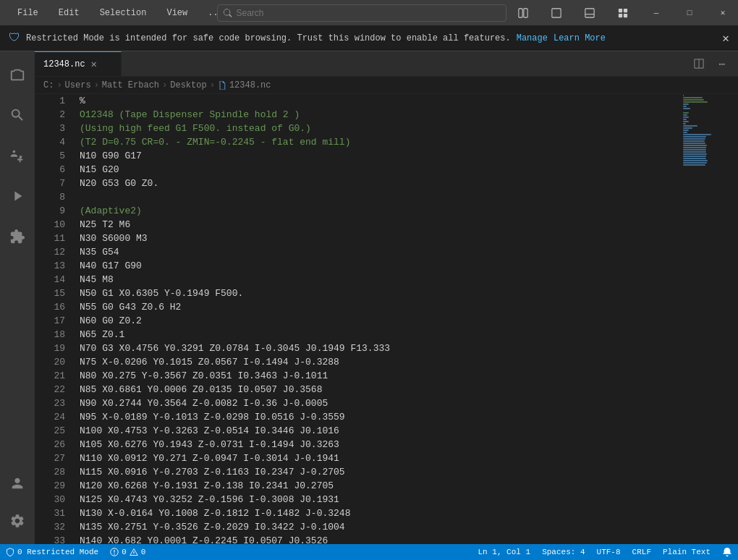 This screenshot has width=738, height=560. I want to click on code-line: N105 X0.6276 Y0.1943 Z-0.0731 I-0.1494 J…, so click(380, 444).